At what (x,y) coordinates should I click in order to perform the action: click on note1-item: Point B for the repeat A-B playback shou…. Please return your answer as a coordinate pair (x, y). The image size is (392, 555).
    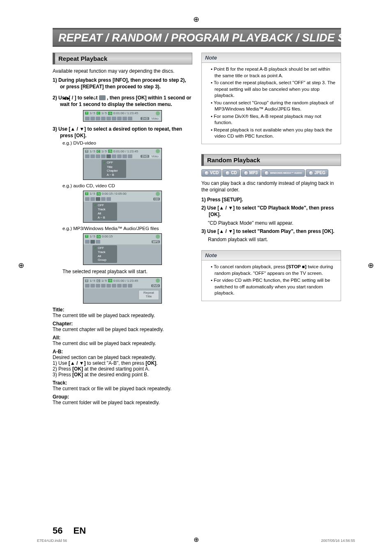
    Looking at the image, I should click on (274, 72).